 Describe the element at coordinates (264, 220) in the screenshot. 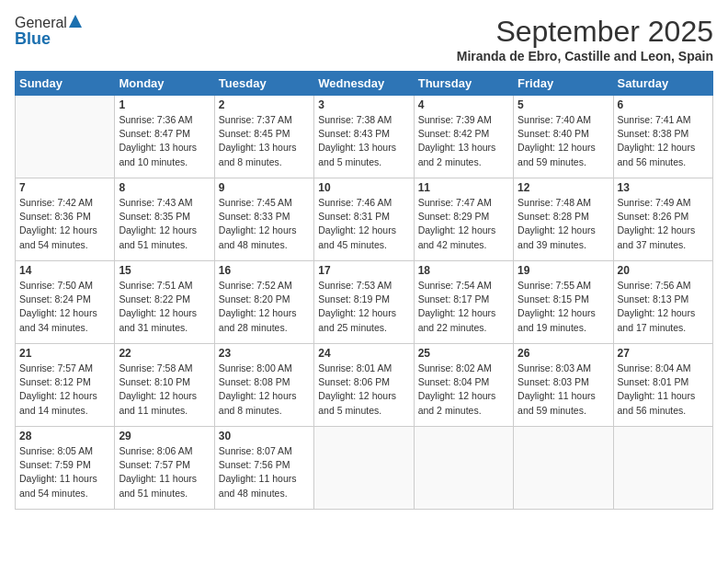

I see `calendar-cell: 9Sunrise: 7:45 AMSunset: 8:33 PMDaylight…` at that location.